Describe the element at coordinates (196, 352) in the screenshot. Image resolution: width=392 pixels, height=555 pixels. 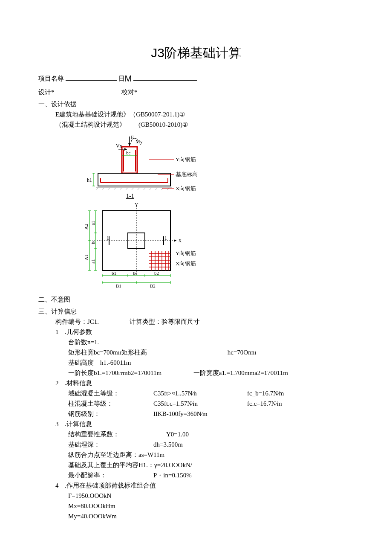
I see `g1-l2: 矩形柱宽bc=700mıı矩形柱高 hc=70Onnı` at that location.